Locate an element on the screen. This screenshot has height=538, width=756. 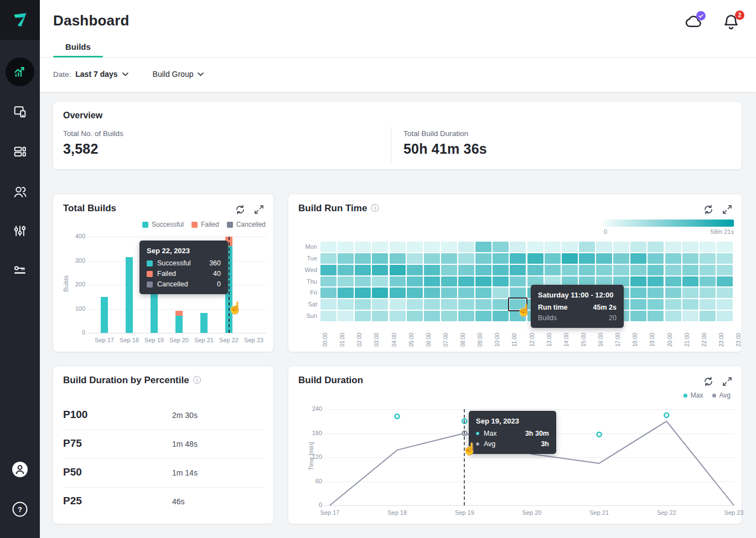
sidebar-item-dashboards is located at coordinates (20, 152).